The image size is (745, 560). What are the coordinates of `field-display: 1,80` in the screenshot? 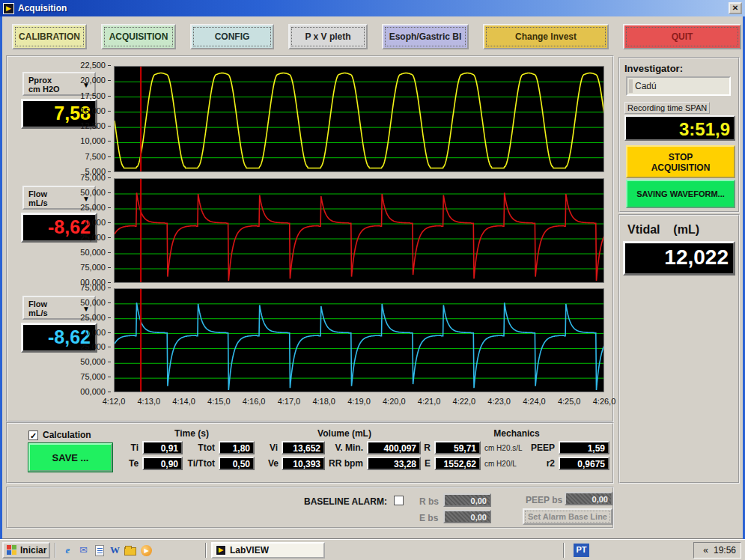 It's located at (237, 448).